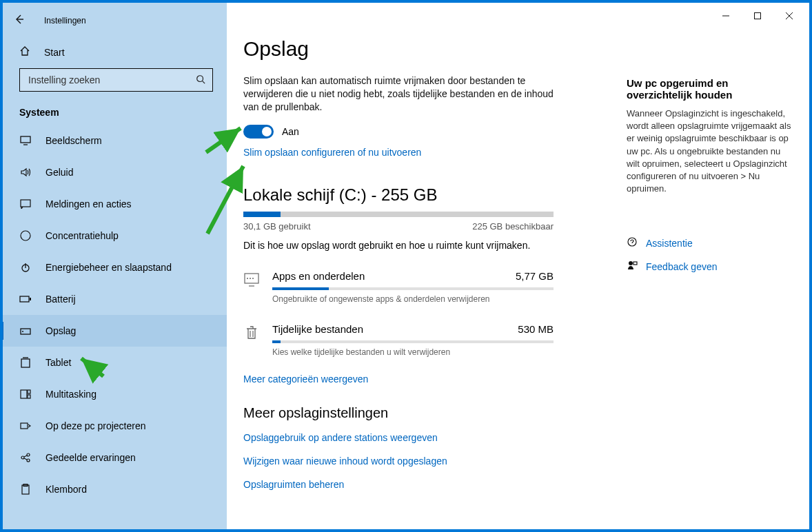 The height and width of the screenshot is (532, 812). Describe the element at coordinates (58, 362) in the screenshot. I see `sidebar-item-label: Tablet` at that location.